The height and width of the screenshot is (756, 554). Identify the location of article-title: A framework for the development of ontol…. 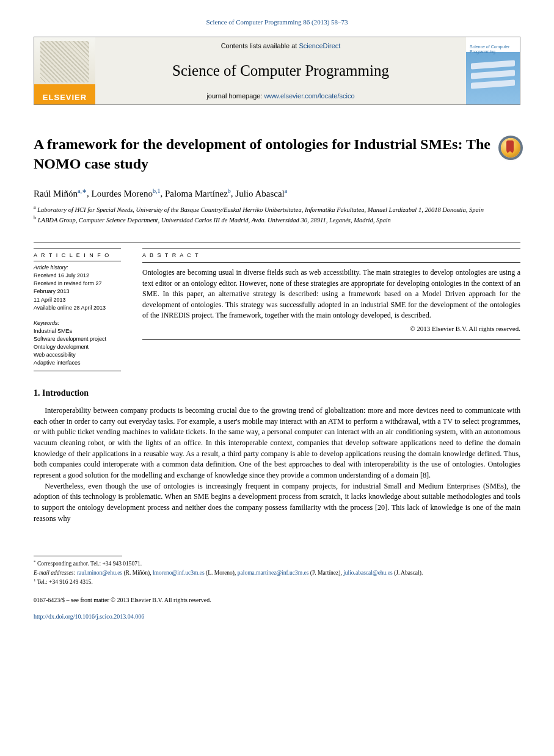
(263, 154).